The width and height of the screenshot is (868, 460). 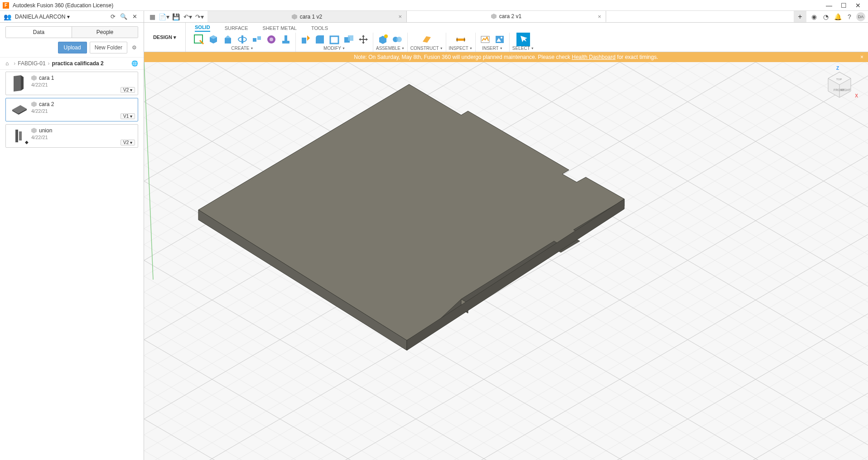 What do you see at coordinates (485, 39) in the screenshot?
I see `decal-icon` at bounding box center [485, 39].